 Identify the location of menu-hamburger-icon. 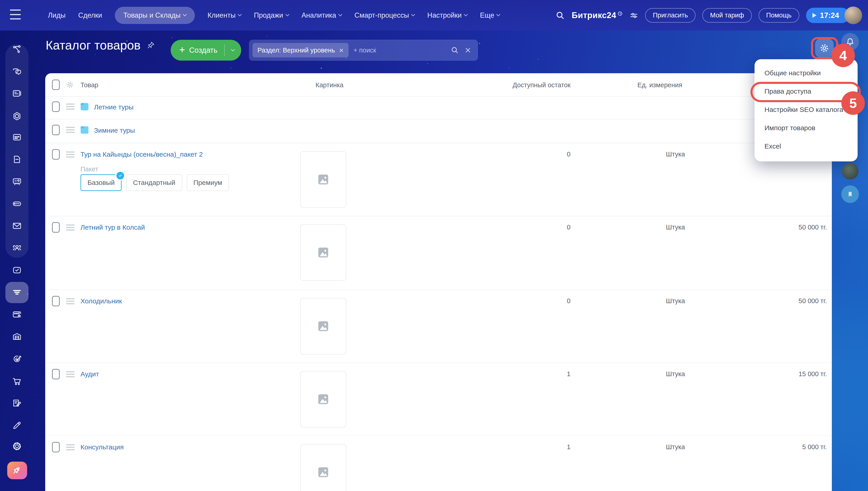
(16, 15).